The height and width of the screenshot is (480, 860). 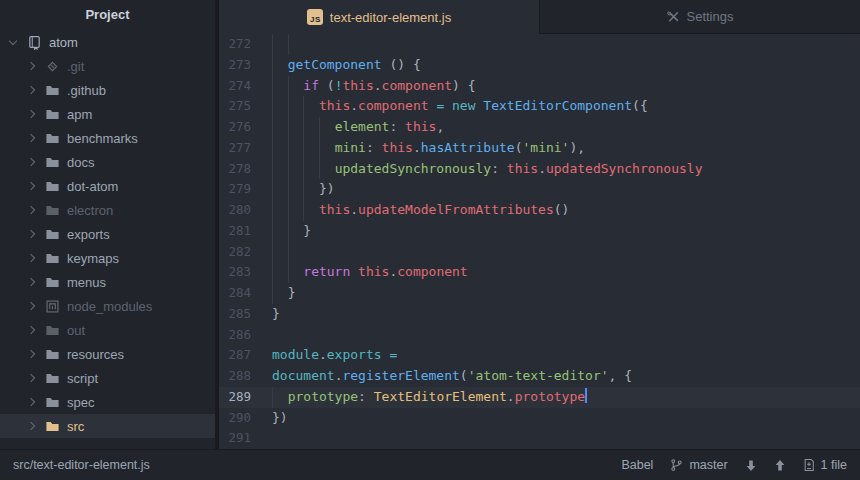 What do you see at coordinates (379, 17) in the screenshot?
I see `tab-text-editor-element-js: JS text-editor-element.js` at bounding box center [379, 17].